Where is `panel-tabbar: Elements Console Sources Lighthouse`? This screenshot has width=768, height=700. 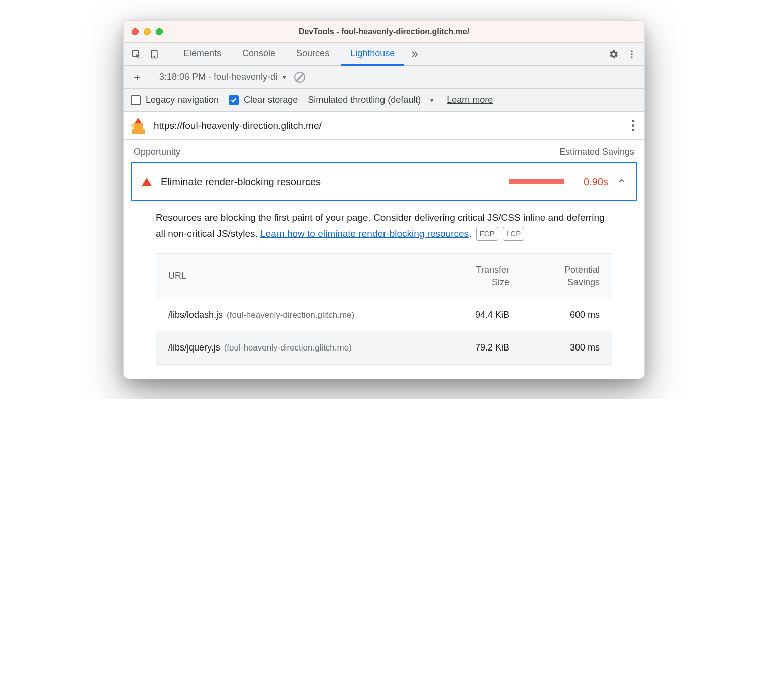
panel-tabbar: Elements Console Sources Lighthouse is located at coordinates (384, 54).